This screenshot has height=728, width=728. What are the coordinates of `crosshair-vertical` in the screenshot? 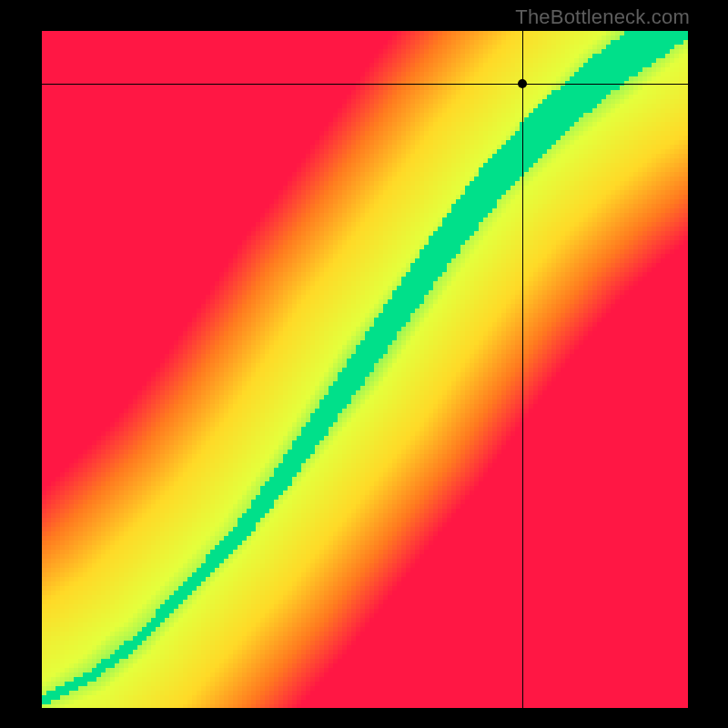 It's located at (522, 369).